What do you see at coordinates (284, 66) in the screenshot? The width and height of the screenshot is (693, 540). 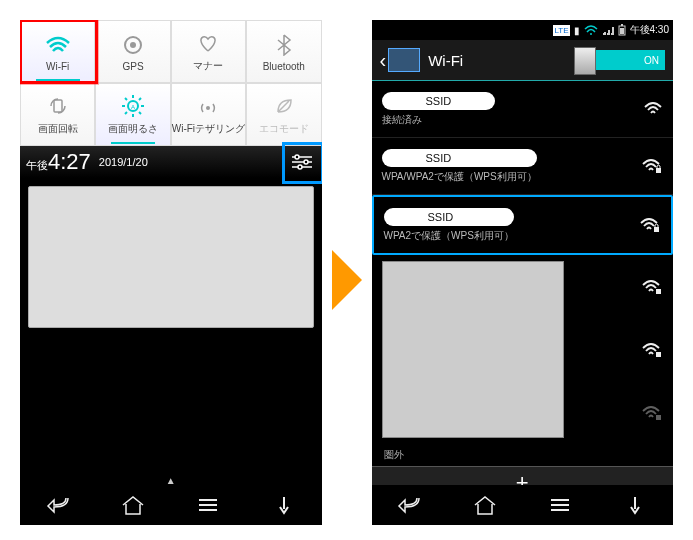 I see `qs-label: Bluetooth` at bounding box center [284, 66].